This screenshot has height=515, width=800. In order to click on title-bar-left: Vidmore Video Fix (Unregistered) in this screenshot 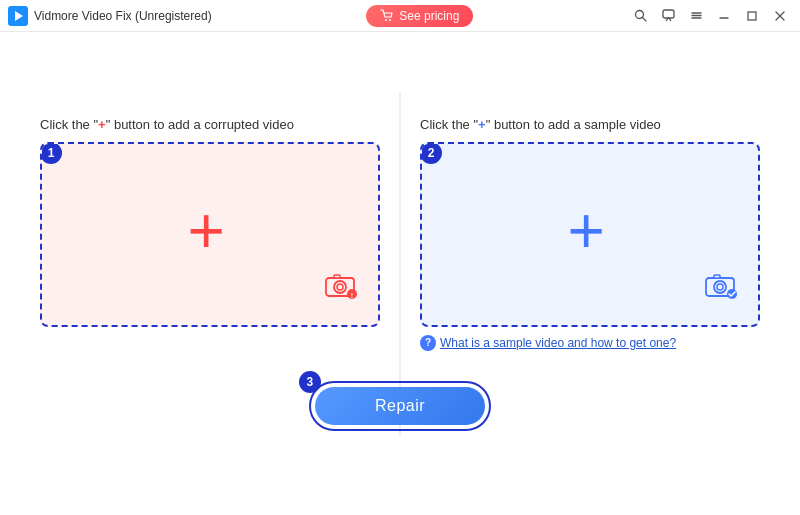, I will do `click(110, 16)`.